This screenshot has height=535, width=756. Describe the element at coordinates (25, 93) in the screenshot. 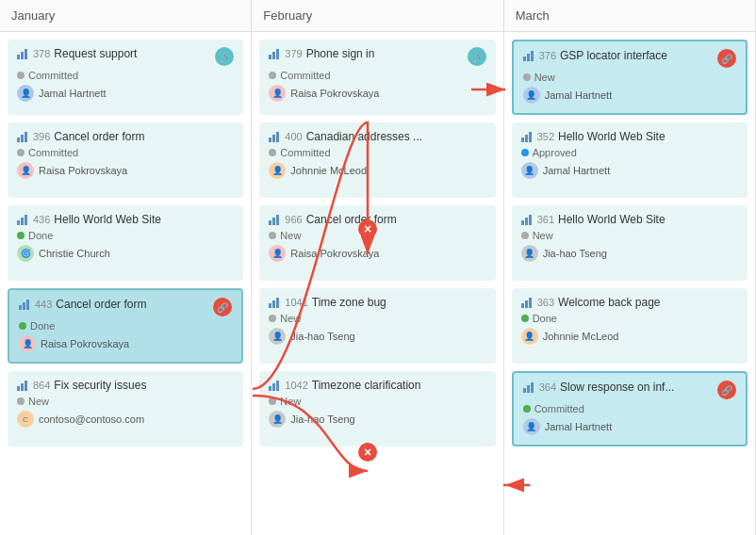

I see `avatar-378: 👤` at that location.